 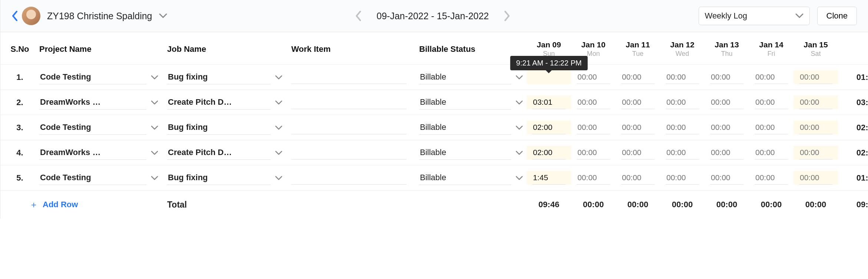 What do you see at coordinates (754, 16) in the screenshot?
I see `log-type-select: Weekly Log` at bounding box center [754, 16].